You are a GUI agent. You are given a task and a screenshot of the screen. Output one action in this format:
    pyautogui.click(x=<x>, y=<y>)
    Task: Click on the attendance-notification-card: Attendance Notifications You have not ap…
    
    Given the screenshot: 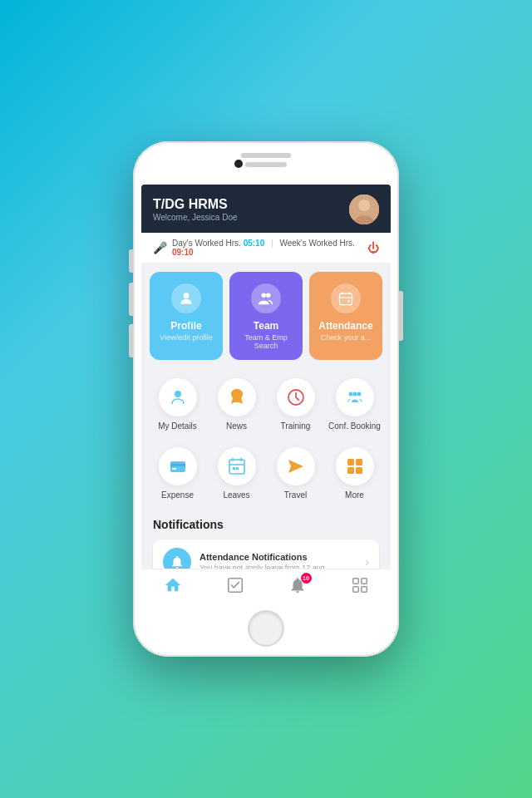 What is the action you would take?
    pyautogui.click(x=266, y=554)
    